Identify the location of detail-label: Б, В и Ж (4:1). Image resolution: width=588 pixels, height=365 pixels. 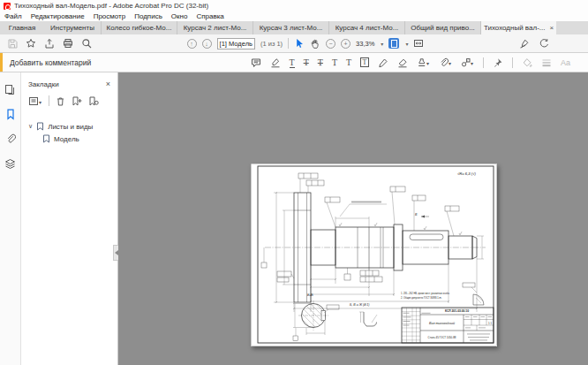
(359, 305).